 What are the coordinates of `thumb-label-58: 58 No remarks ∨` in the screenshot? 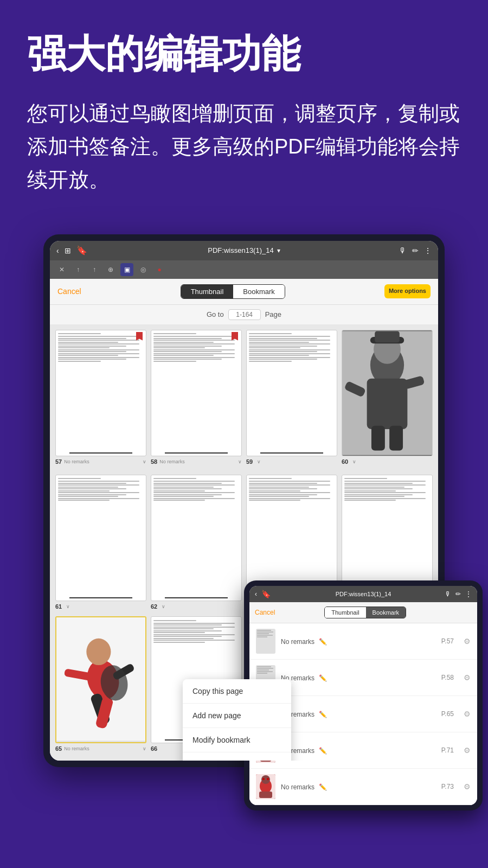 It's located at (196, 462).